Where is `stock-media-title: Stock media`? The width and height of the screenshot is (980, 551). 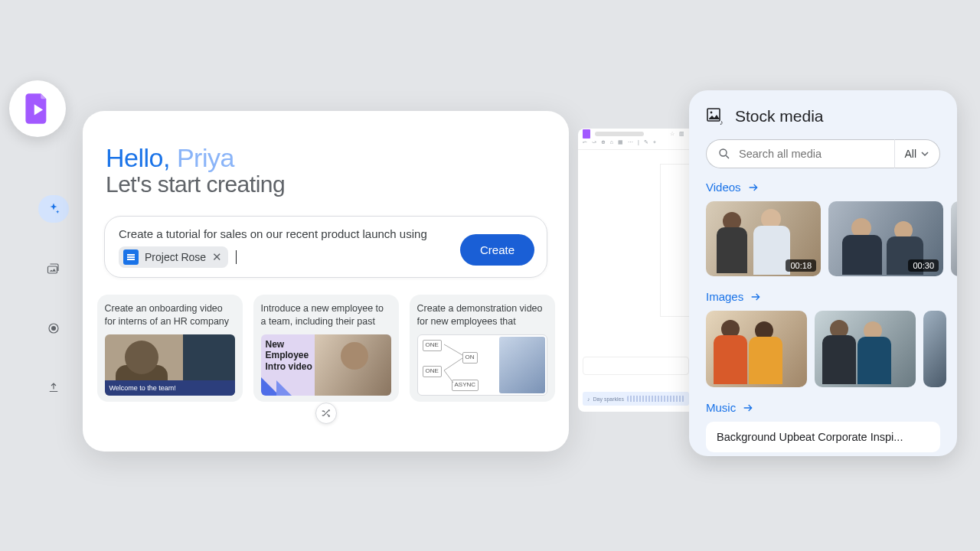 stock-media-title: Stock media is located at coordinates (779, 116).